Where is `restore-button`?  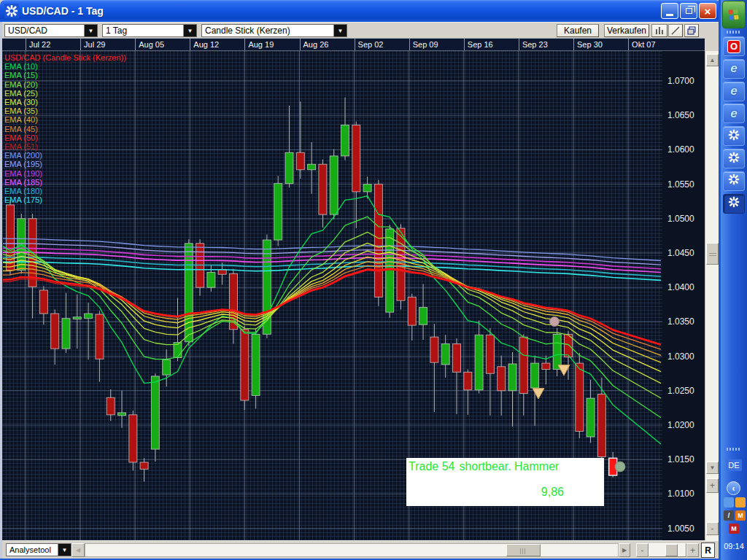
restore-button is located at coordinates (689, 11).